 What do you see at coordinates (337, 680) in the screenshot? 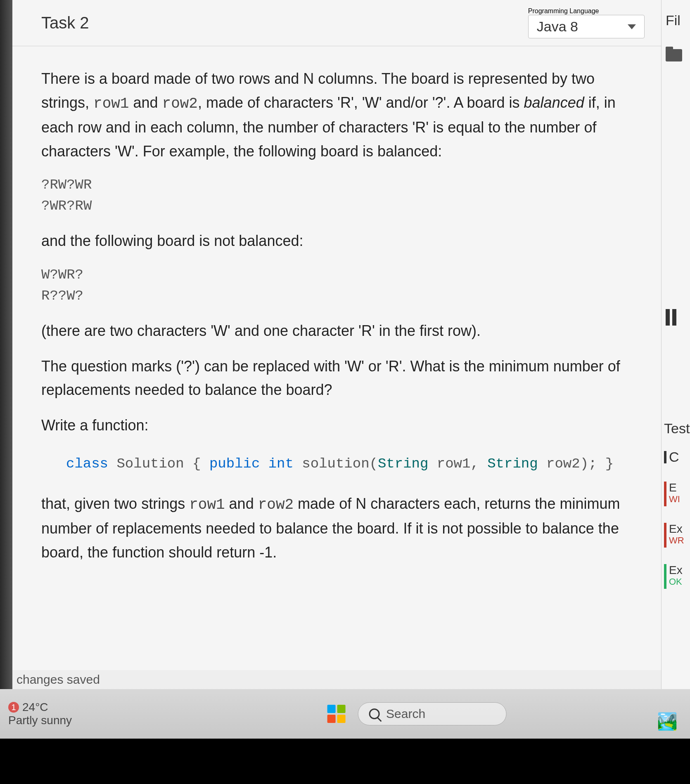
I see `status-bar: changes saved` at bounding box center [337, 680].